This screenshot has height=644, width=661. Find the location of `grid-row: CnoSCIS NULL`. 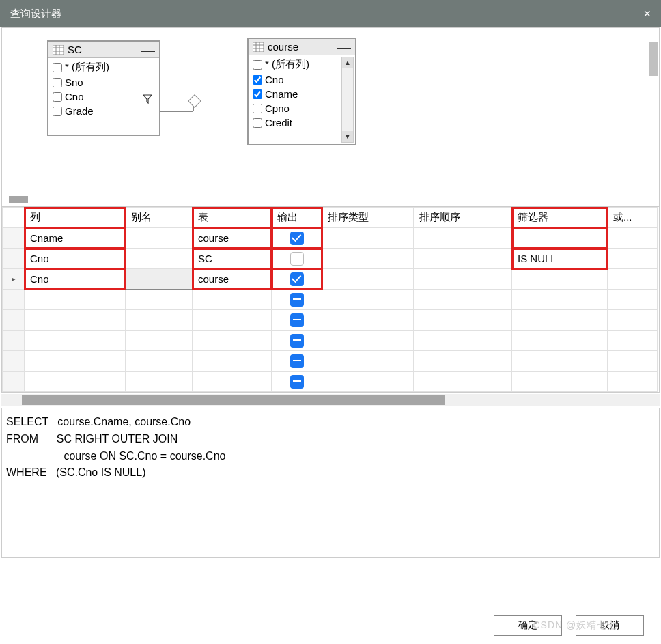

grid-row: CnoSCIS NULL is located at coordinates (330, 259).